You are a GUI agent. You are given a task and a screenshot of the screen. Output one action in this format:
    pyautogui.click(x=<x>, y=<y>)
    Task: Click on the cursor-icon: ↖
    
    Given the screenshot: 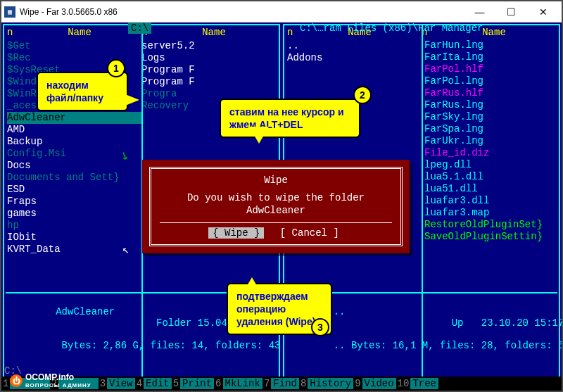 What is the action you would take?
    pyautogui.click(x=126, y=250)
    